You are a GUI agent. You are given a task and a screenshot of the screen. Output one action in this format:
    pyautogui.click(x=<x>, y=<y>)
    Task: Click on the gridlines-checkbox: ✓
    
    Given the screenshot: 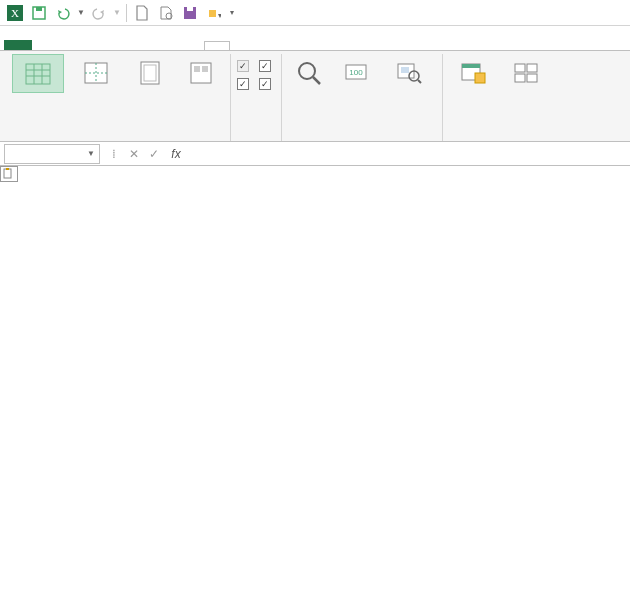 What is the action you would take?
    pyautogui.click(x=245, y=84)
    